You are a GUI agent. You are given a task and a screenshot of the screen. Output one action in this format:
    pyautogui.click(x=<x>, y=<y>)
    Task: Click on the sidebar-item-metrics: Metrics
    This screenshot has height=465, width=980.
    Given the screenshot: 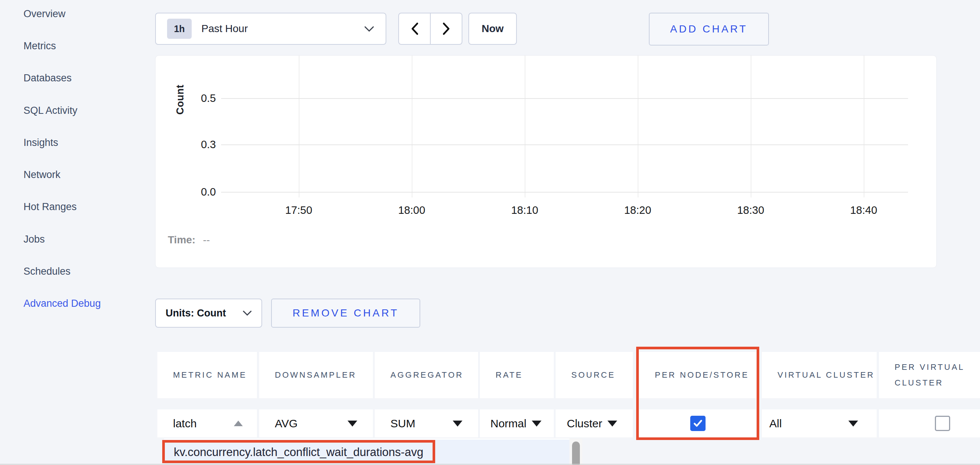 What is the action you would take?
    pyautogui.click(x=80, y=46)
    